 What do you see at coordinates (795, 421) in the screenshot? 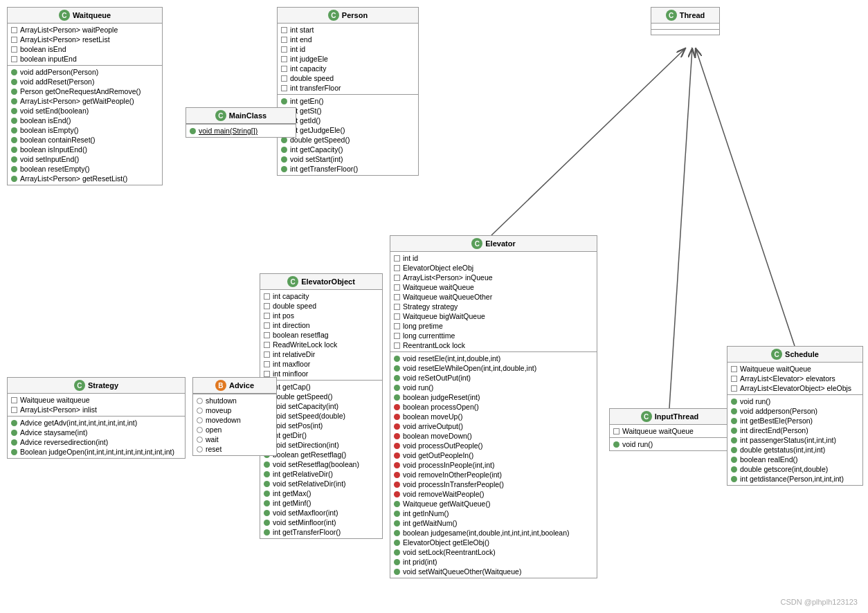
I see `method-row: int getBestEle(Person)` at bounding box center [795, 421].